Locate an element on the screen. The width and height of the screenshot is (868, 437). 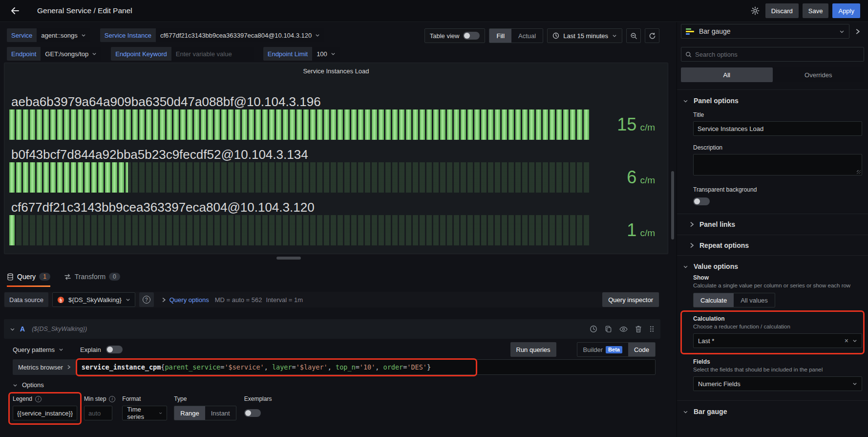
question-mark-icon: ? is located at coordinates (147, 300).